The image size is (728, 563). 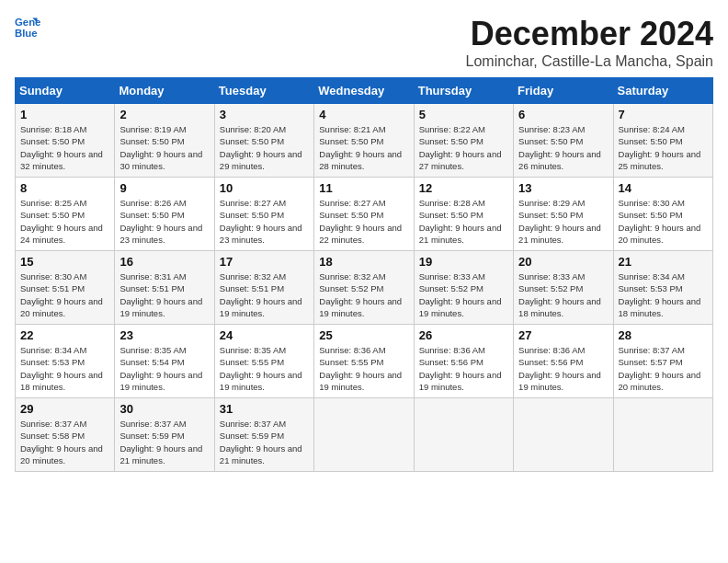 What do you see at coordinates (65, 362) in the screenshot?
I see `calendar-cell: 22 Sunrise: 8:34 AMSunset: 5:53 PMDaylig…` at bounding box center [65, 362].